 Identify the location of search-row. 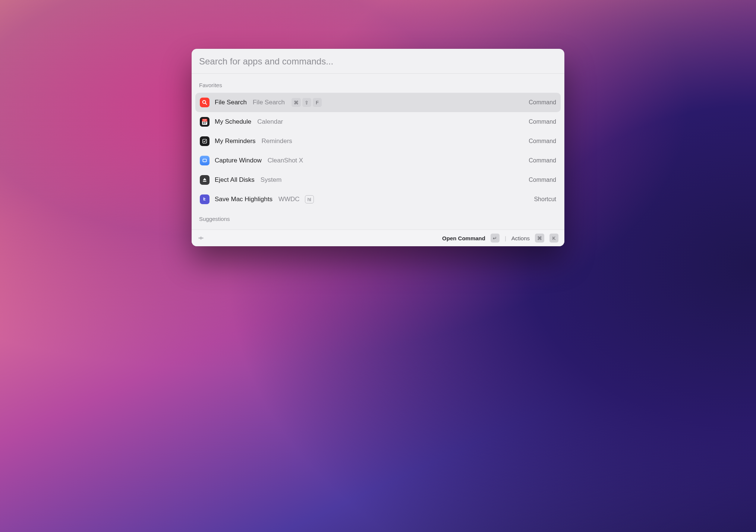
(378, 61).